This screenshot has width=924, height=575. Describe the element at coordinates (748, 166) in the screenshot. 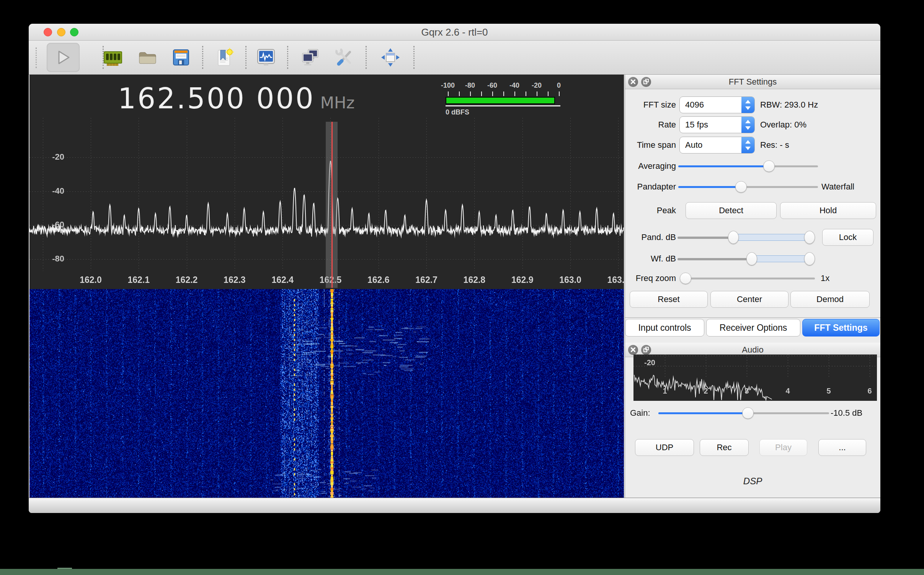

I see `averaging-slider` at that location.